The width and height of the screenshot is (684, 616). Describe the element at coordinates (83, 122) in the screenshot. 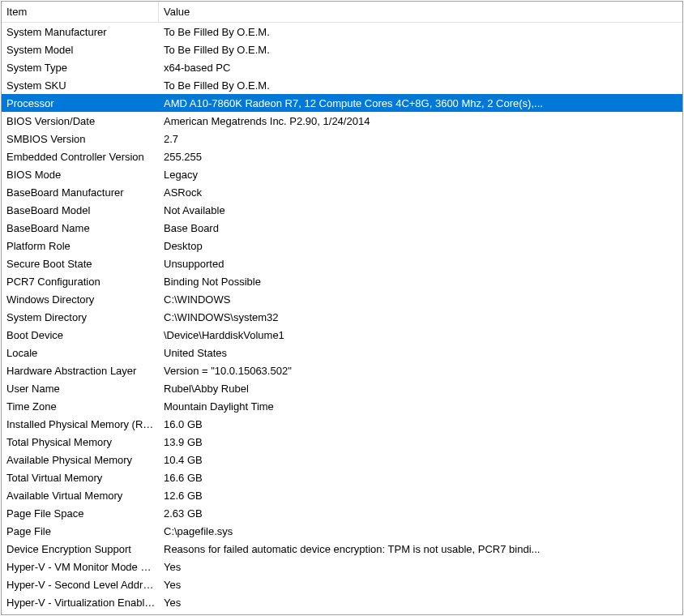

I see `cell-item: BIOS Version/Date` at that location.